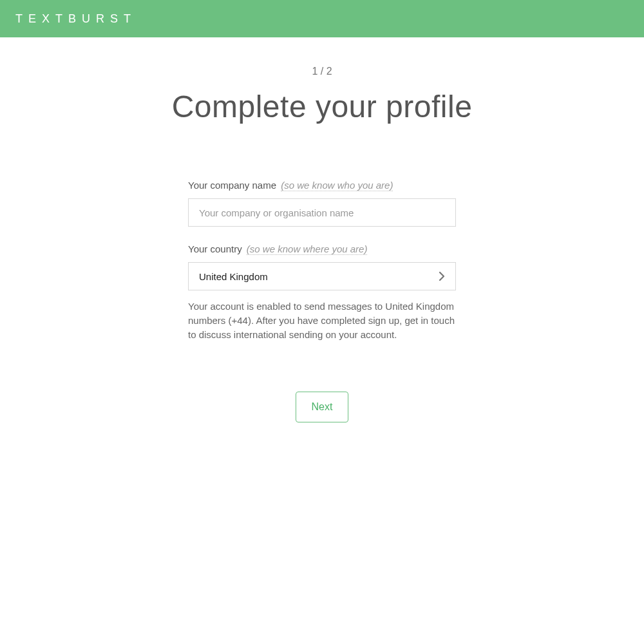  I want to click on country-field-group: Your country (so we know where you are) …, so click(322, 292).